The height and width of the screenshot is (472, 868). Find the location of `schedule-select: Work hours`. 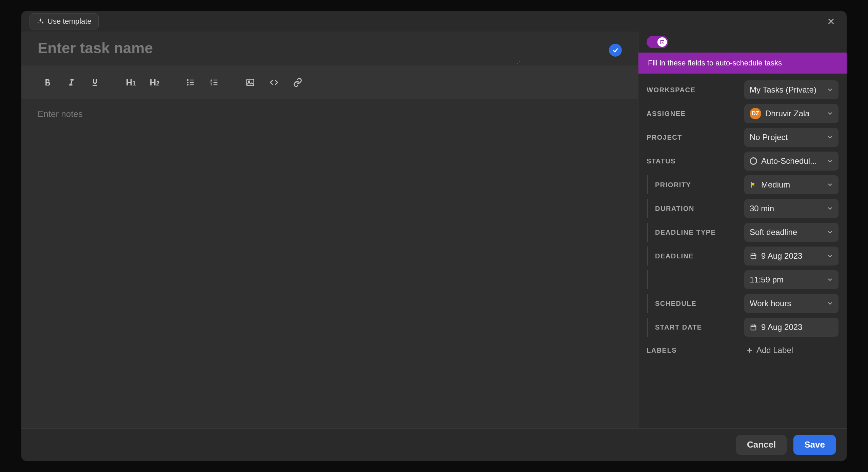

schedule-select: Work hours is located at coordinates (791, 303).